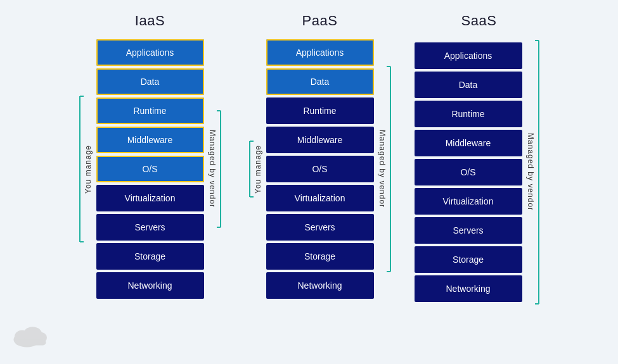 The width and height of the screenshot is (618, 364). I want to click on layer-paas-2: Runtime, so click(320, 111).